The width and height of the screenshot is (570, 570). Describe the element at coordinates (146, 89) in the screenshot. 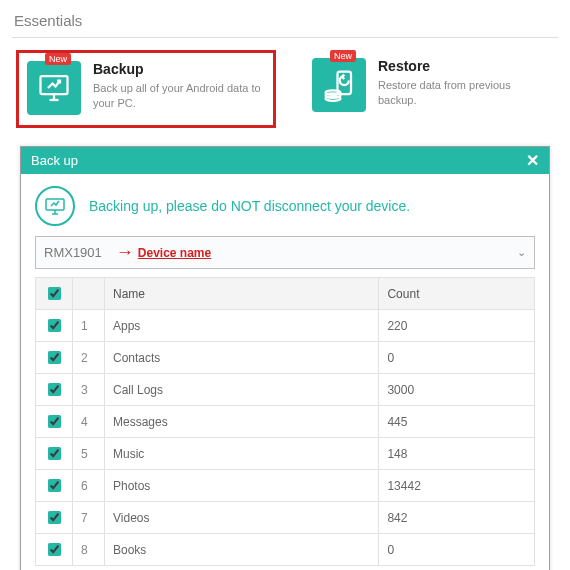

I see `backup-tile: New Backup Back up all of your Android d…` at that location.